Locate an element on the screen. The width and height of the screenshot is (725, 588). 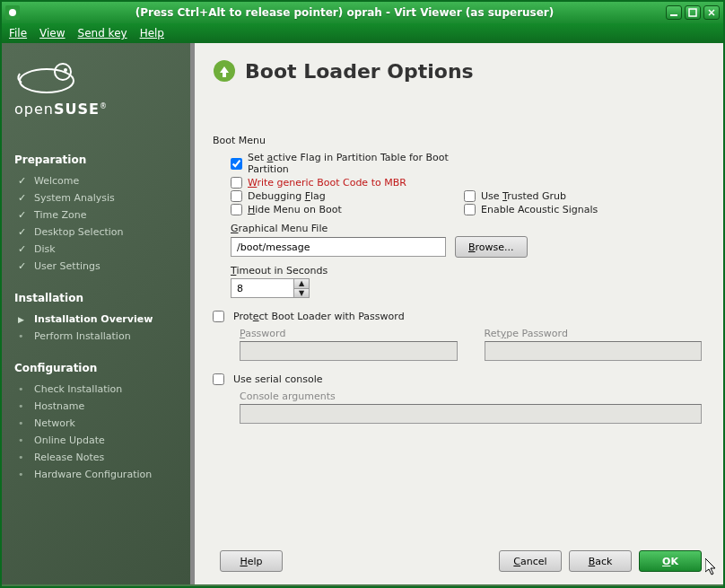
sidebar-item-label: Installation Overview is located at coordinates (93, 320).